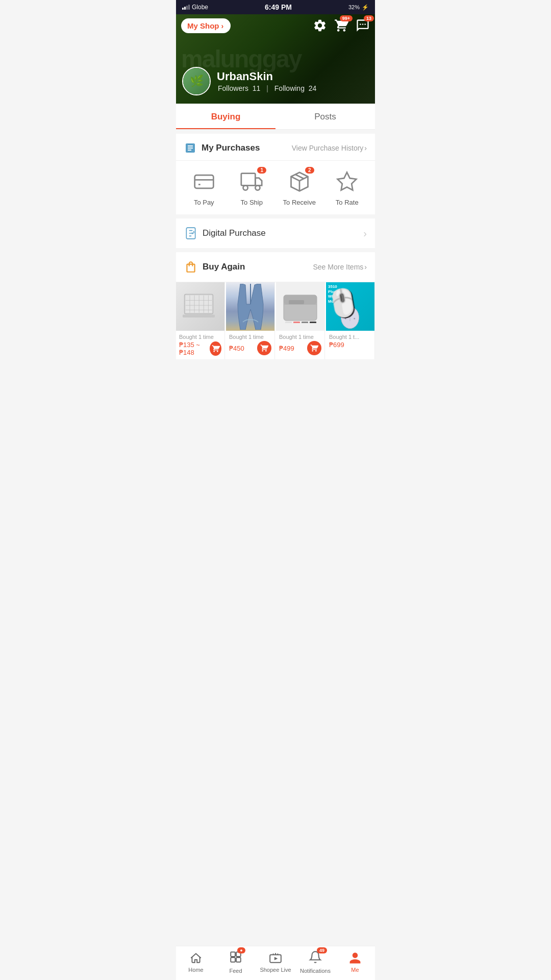 The width and height of the screenshot is (551, 980). Describe the element at coordinates (287, 348) in the screenshot. I see `price-3: ₱499` at that location.